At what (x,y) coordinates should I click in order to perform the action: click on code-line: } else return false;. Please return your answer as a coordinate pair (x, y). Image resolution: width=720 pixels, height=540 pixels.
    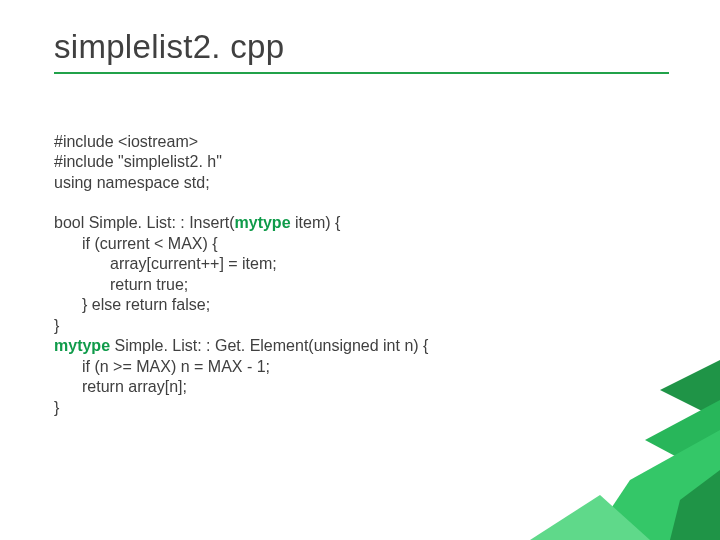
    Looking at the image, I should click on (360, 305).